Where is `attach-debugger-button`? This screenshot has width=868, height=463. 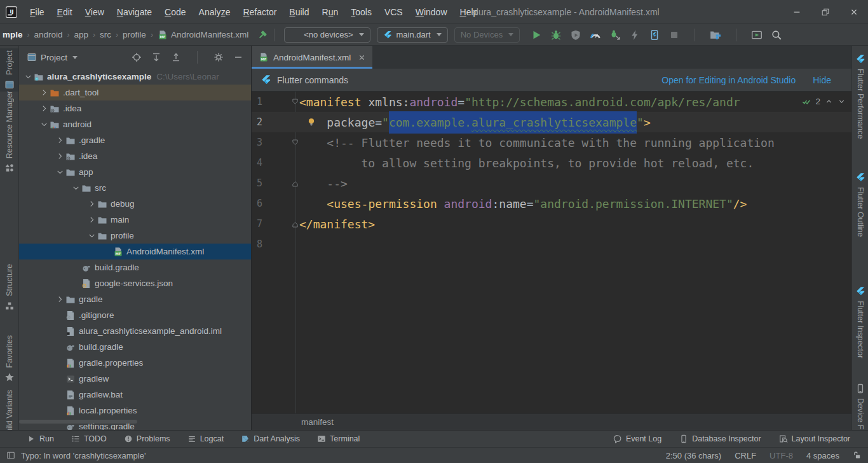
attach-debugger-button is located at coordinates (615, 35).